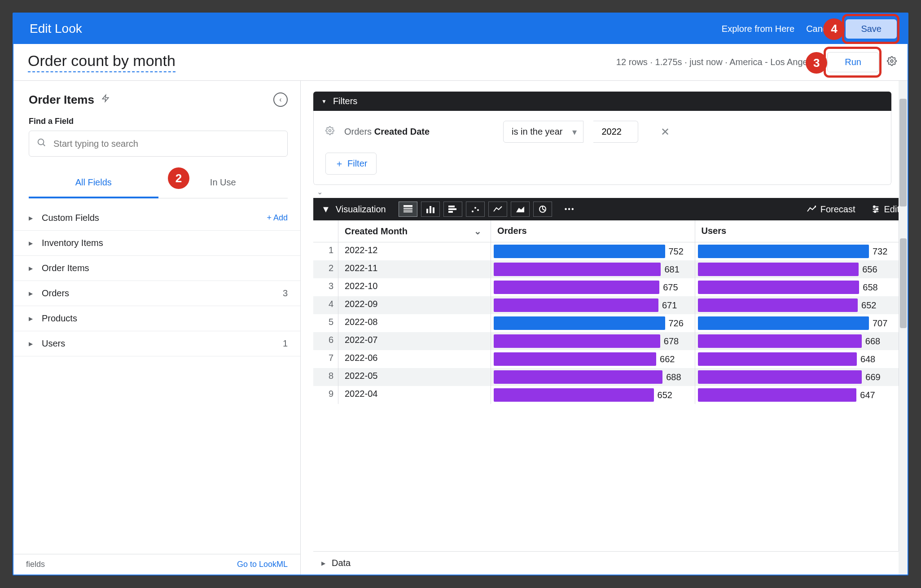  I want to click on viz-area-icon, so click(520, 209).